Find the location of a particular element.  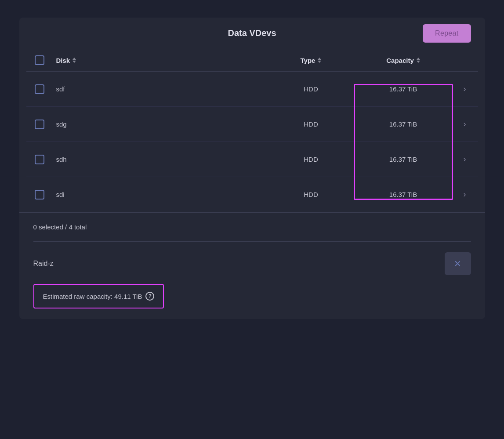

raid-label: Raid-z is located at coordinates (44, 264).